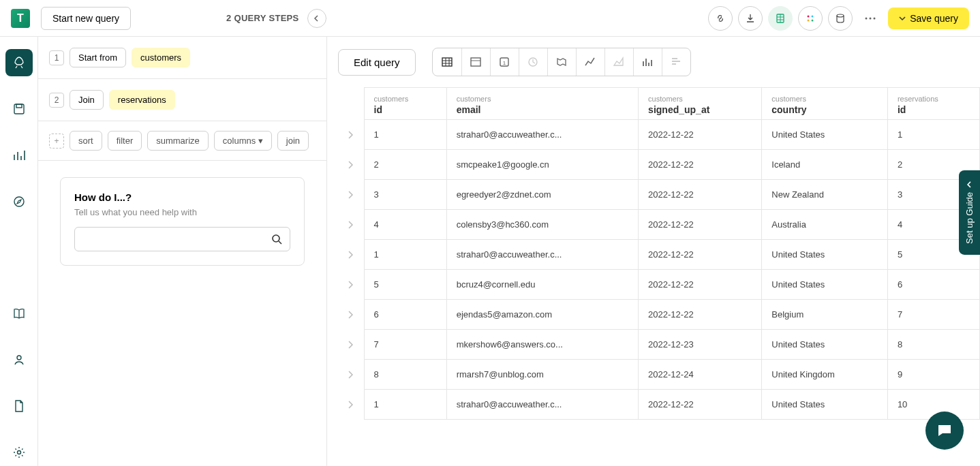 The width and height of the screenshot is (980, 466). Describe the element at coordinates (405, 315) in the screenshot. I see `cell-id: 6` at that location.